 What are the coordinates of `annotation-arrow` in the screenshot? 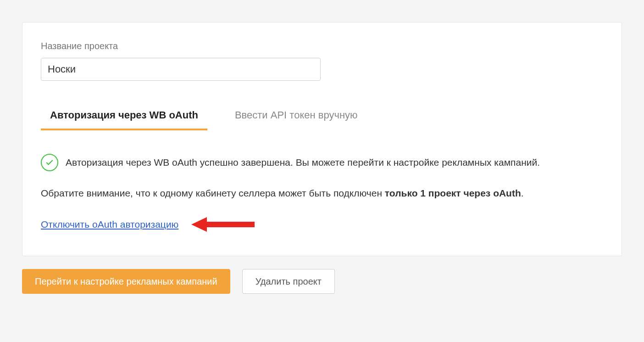 It's located at (223, 224).